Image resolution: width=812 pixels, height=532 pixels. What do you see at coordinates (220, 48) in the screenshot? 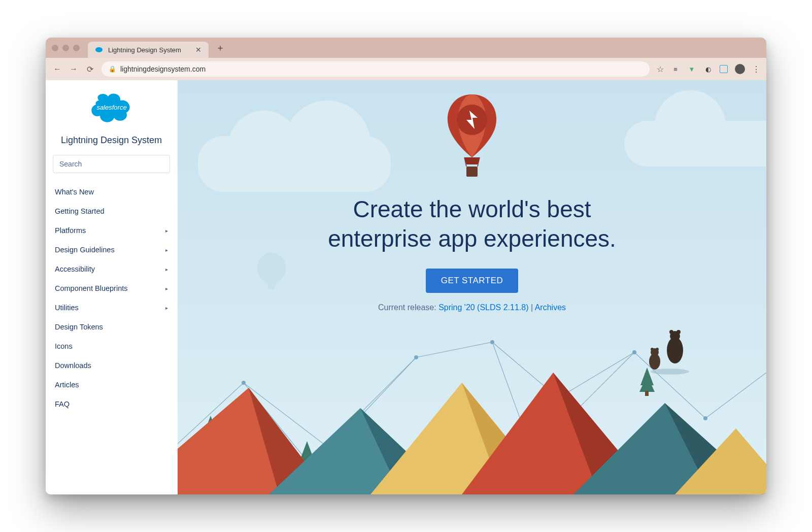
I see `new-tab-button: ＋` at bounding box center [220, 48].